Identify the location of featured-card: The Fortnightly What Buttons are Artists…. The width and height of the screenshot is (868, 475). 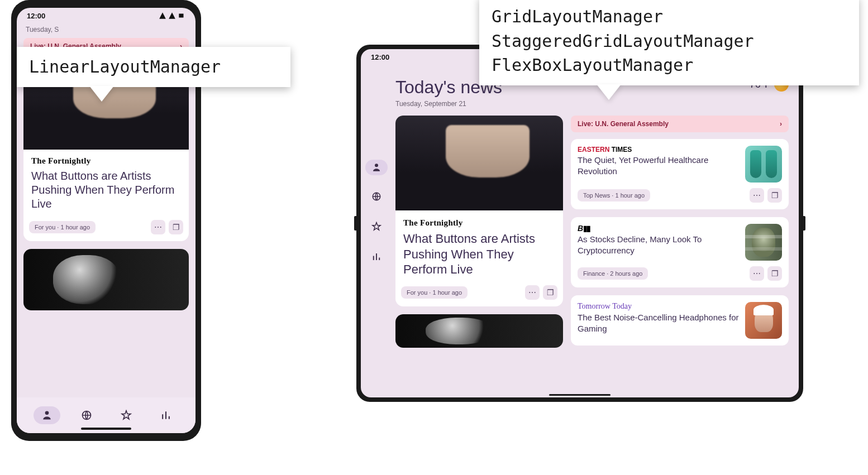
(479, 211).